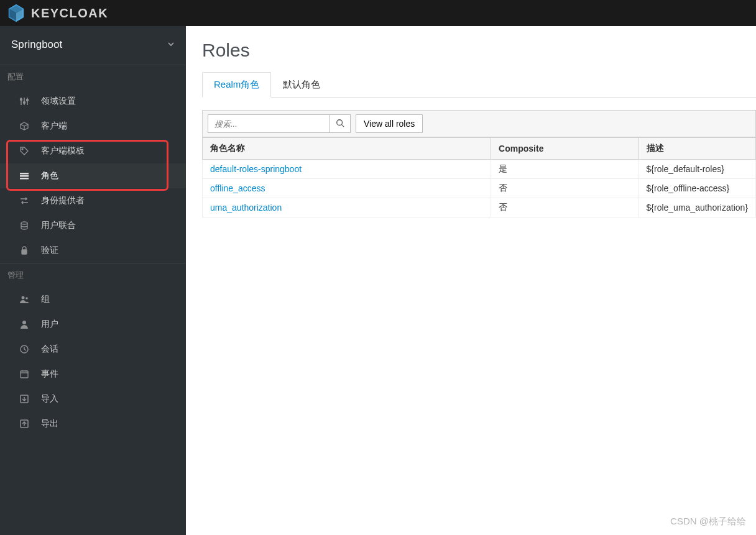  What do you see at coordinates (347, 149) in the screenshot?
I see `column-header: 角色名称` at bounding box center [347, 149].